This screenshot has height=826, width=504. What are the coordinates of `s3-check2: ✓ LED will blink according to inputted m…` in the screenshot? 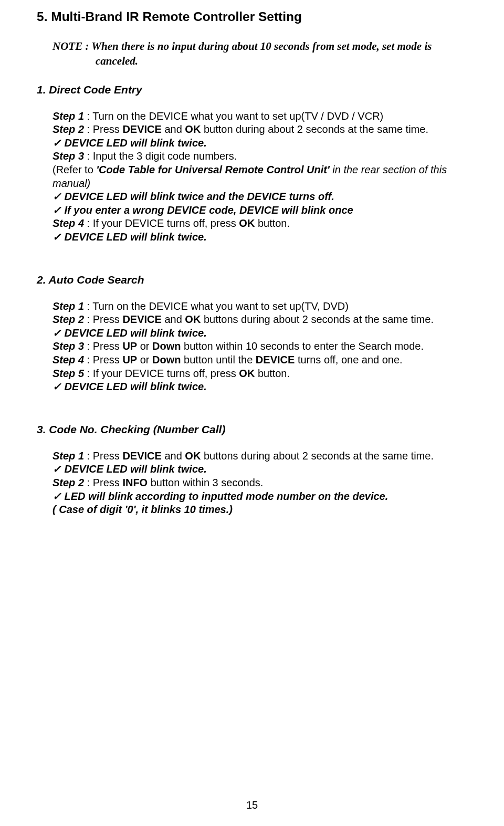 It's located at (260, 497).